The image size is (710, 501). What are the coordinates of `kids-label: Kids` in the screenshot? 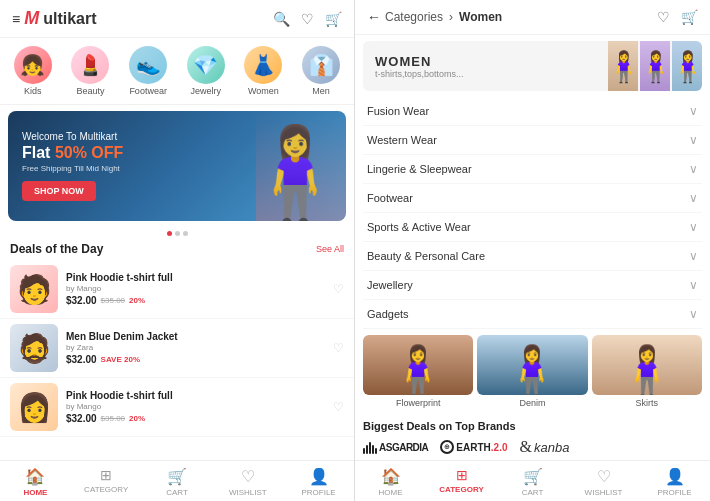 It's located at (33, 91).